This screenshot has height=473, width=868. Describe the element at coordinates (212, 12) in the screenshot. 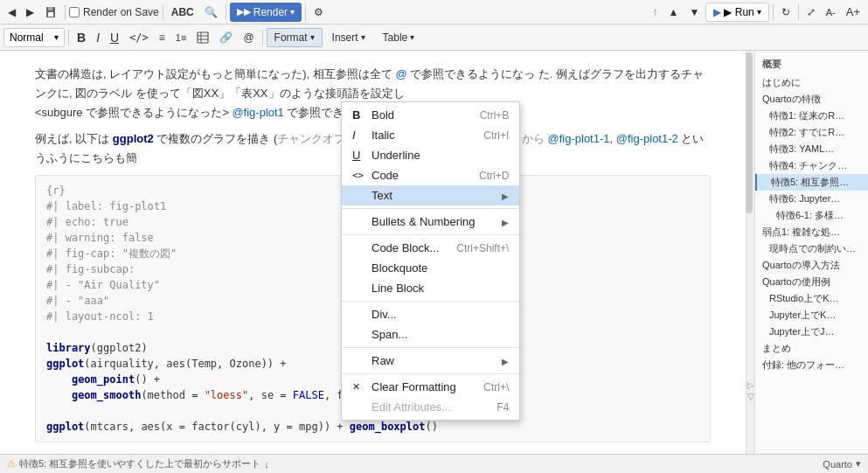

I see `zoom-button: 🔍` at that location.